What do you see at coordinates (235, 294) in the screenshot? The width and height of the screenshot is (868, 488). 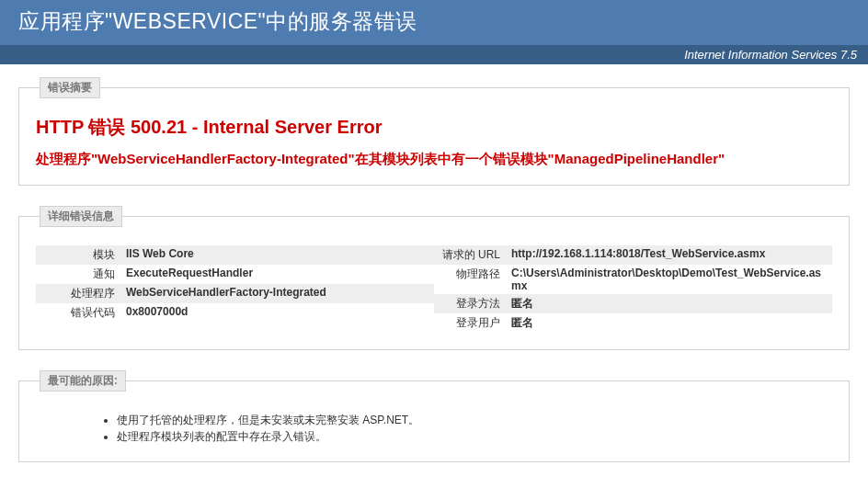 I see `detail-row: 处理程序 WebServiceHandlerFactory-Integrated` at bounding box center [235, 294].